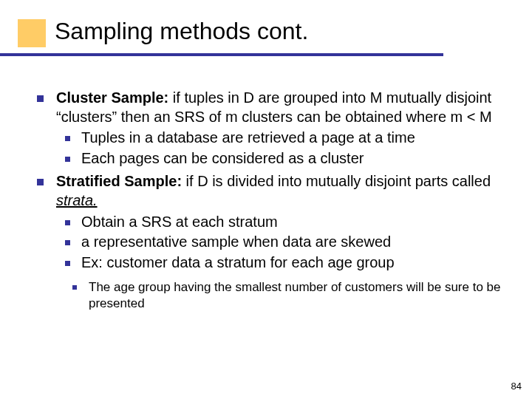  I want to click on bullet-cluster-sub-a: Tuples in a database are retrieved a pag…, so click(281, 138).